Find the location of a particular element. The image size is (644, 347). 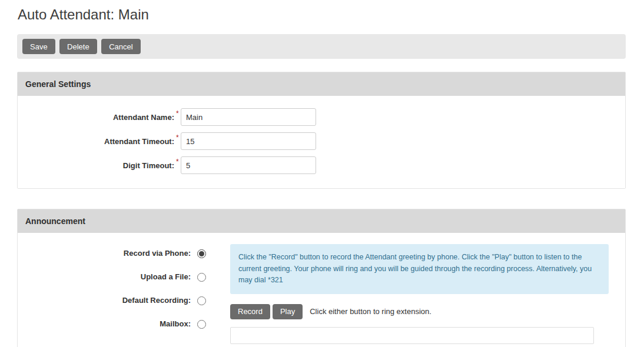

announcement-source-options: Record via Phone: Upload a File: Default… is located at coordinates (124, 294).